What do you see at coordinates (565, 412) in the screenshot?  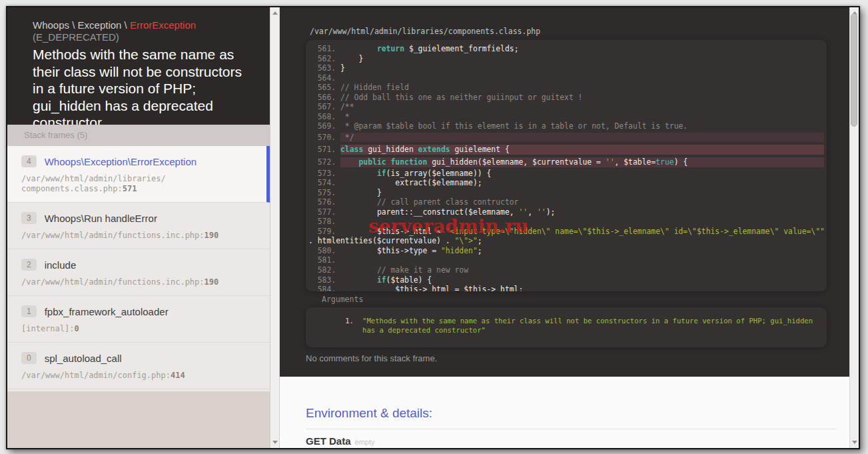 I see `environment-details-section: Environment & details: GET Dataempty` at bounding box center [565, 412].